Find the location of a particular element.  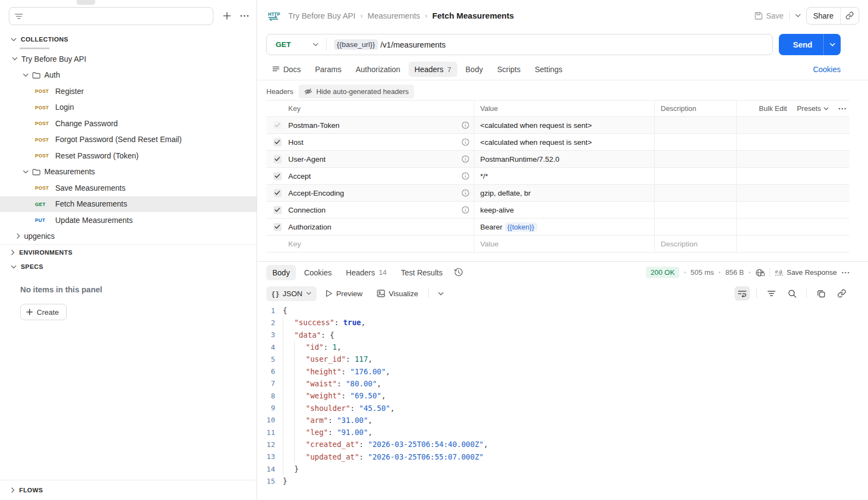

sidebar-section-environments: ENVIRONMENTS is located at coordinates (128, 251).